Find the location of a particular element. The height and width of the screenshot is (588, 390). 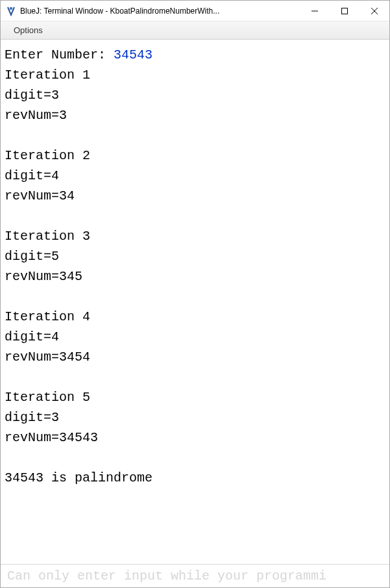

terminal-input-field: Can only enter input while your programm… is located at coordinates (195, 576).